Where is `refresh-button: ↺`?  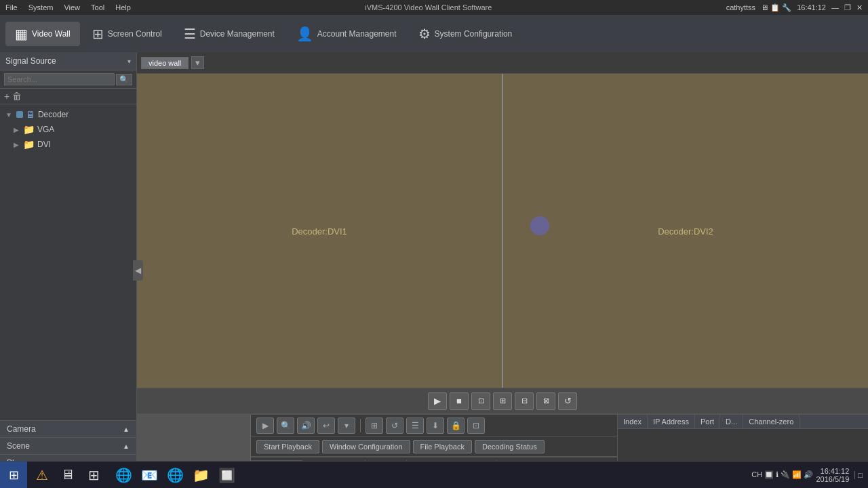 refresh-button: ↺ is located at coordinates (568, 401).